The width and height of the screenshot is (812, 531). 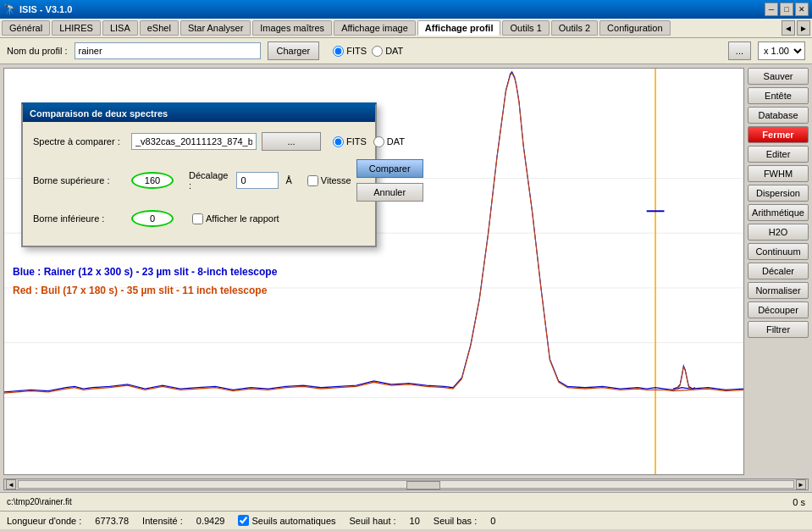 I want to click on continuum-button: Continuum, so click(x=778, y=252).